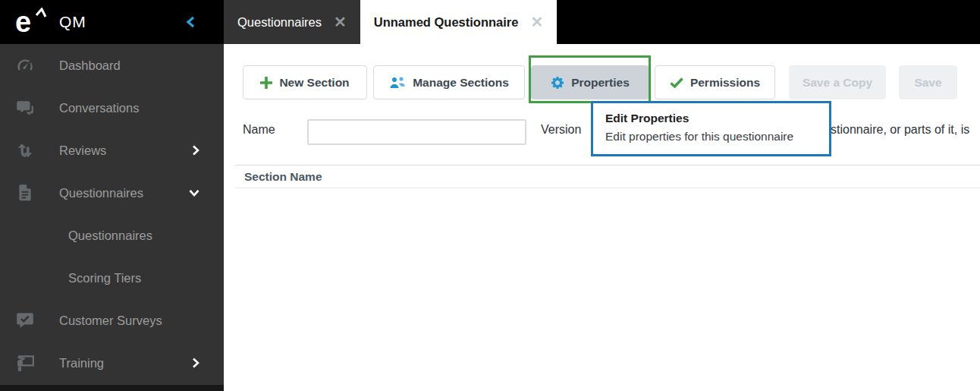 The width and height of the screenshot is (980, 391). What do you see at coordinates (41, 15) in the screenshot?
I see `logo-accent-mark` at bounding box center [41, 15].